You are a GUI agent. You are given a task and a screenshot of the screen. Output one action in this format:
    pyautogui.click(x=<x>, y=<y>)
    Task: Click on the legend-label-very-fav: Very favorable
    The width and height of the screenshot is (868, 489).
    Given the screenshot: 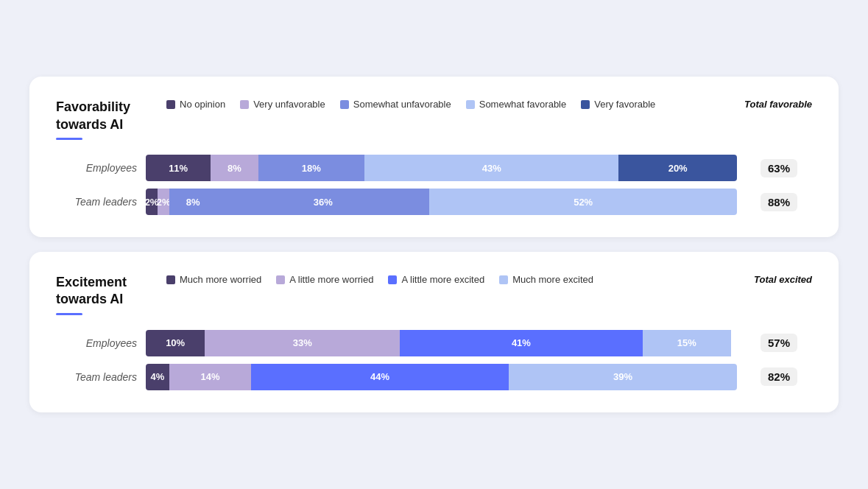 What is the action you would take?
    pyautogui.click(x=624, y=105)
    